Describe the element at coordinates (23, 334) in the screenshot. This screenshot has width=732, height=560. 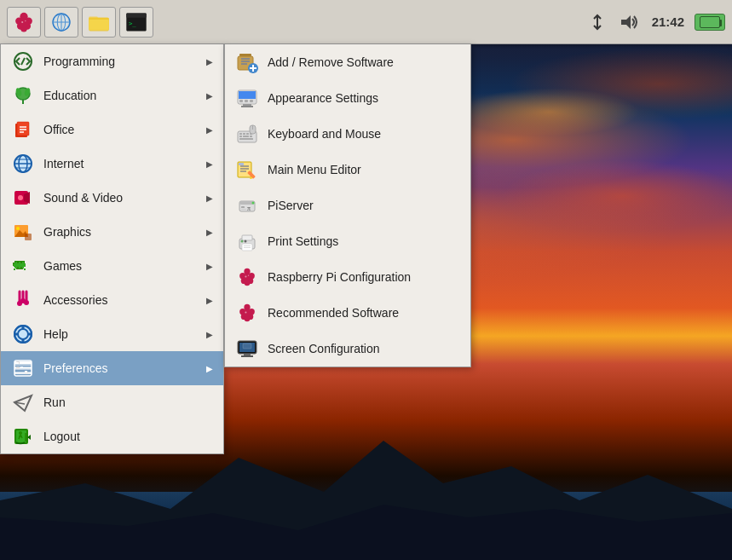
I see `help-icon` at that location.